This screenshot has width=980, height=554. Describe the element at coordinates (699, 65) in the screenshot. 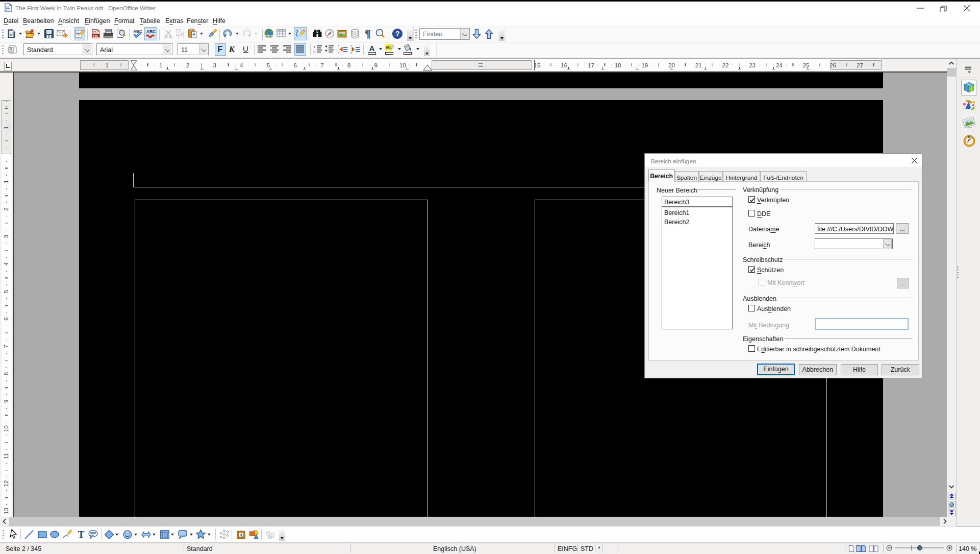

I see `svg-text: 21` at that location.